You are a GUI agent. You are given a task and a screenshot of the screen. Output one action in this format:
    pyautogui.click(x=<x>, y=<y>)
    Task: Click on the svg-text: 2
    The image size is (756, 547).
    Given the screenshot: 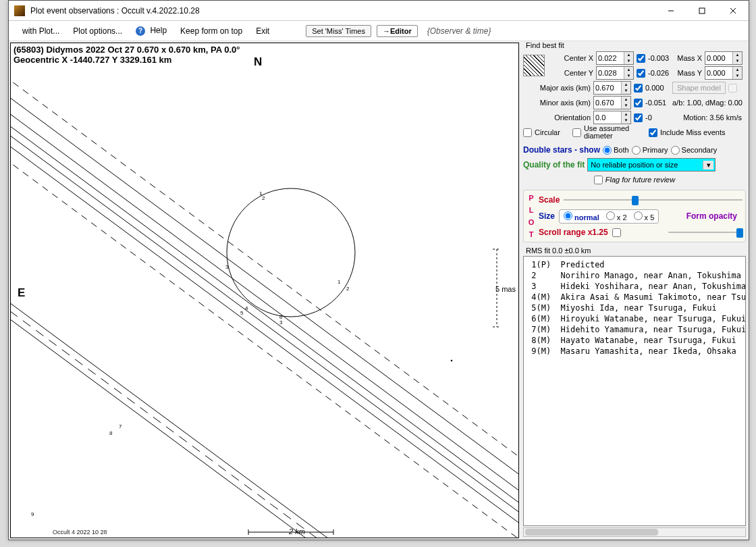 What is the action you would take?
    pyautogui.click(x=263, y=199)
    